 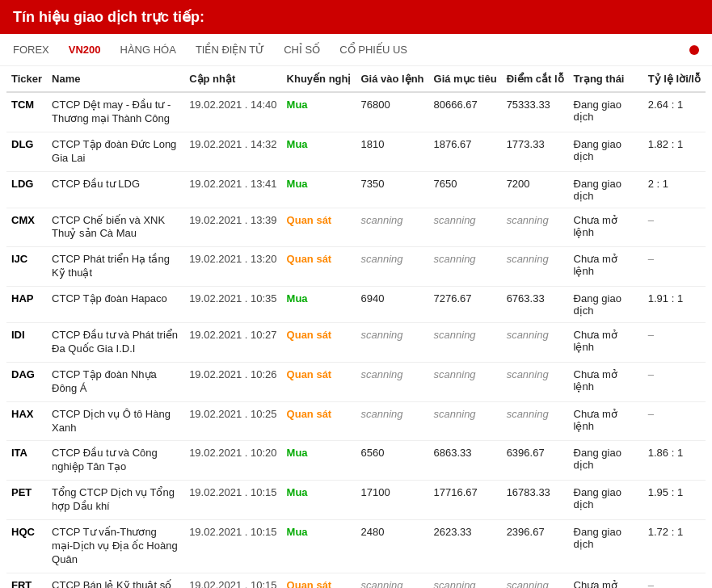 What do you see at coordinates (116, 580) in the screenshot?
I see `cell-name: CTCP Bán lẻ Kỹ thuật số FPT` at bounding box center [116, 580].